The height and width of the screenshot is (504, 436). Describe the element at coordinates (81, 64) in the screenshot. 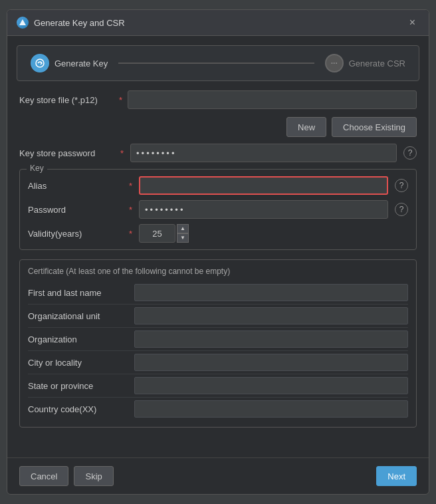

I see `step-generate-key-label: Generate Key` at that location.